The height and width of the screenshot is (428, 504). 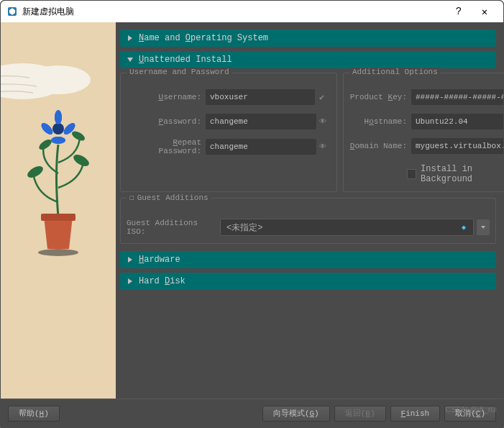 I want to click on repeat-password-input, so click(x=261, y=147).